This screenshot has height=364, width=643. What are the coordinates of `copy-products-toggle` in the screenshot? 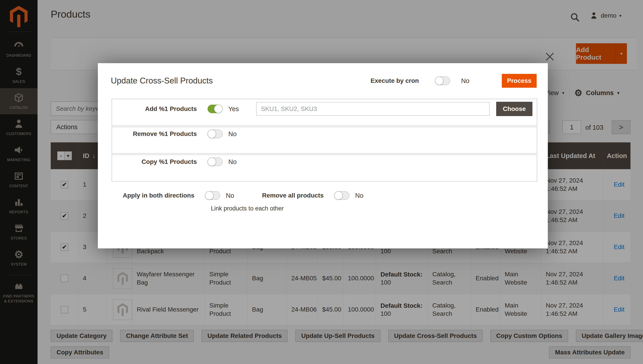 It's located at (215, 162).